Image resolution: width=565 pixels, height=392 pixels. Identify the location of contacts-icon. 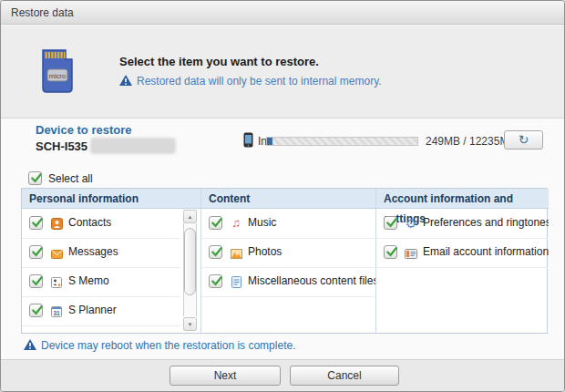
(56, 223).